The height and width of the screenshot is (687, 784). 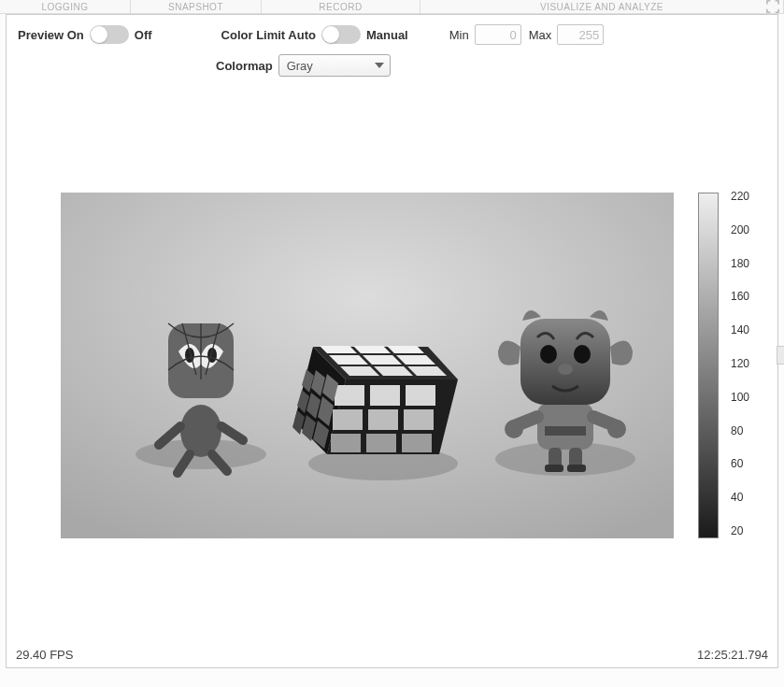 I want to click on tab-visualize-analyze: VISUALIZE AND ANALYZE, so click(x=602, y=7).